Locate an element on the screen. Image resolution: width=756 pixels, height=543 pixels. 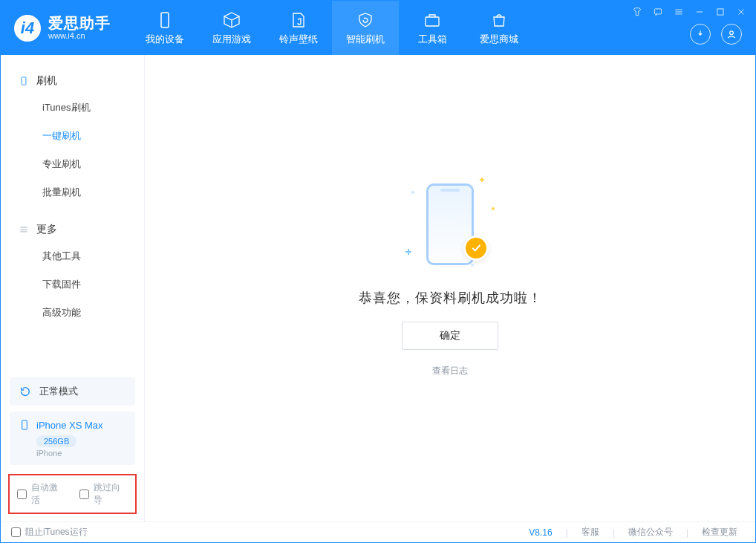
tab-my-device: 我的设备 is located at coordinates (165, 28).